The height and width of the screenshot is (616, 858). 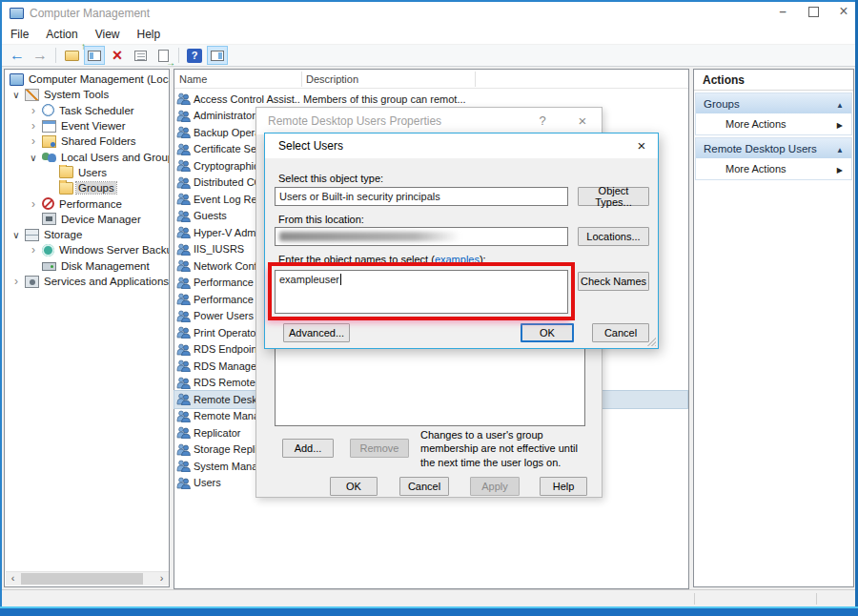 I want to click on object-type-field: Users or Built-in security principals, so click(x=421, y=196).